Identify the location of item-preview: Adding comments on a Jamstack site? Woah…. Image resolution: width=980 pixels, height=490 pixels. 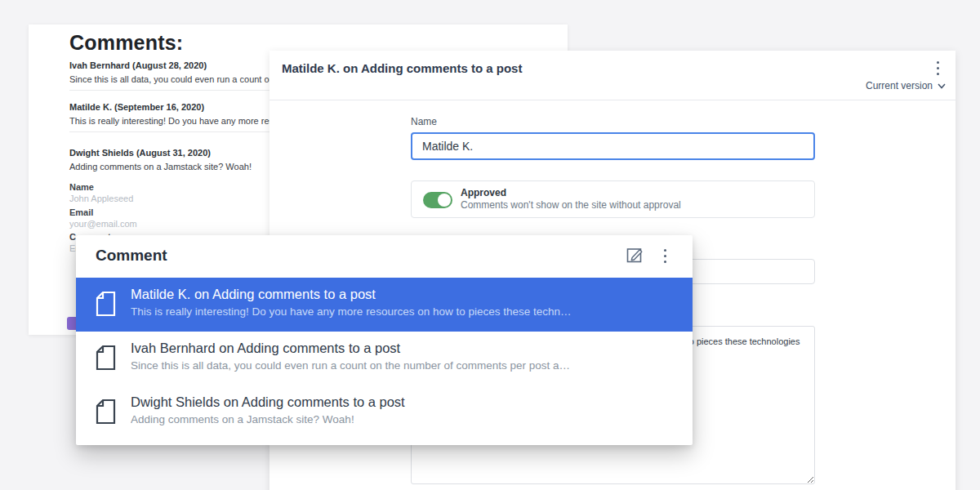
(404, 420).